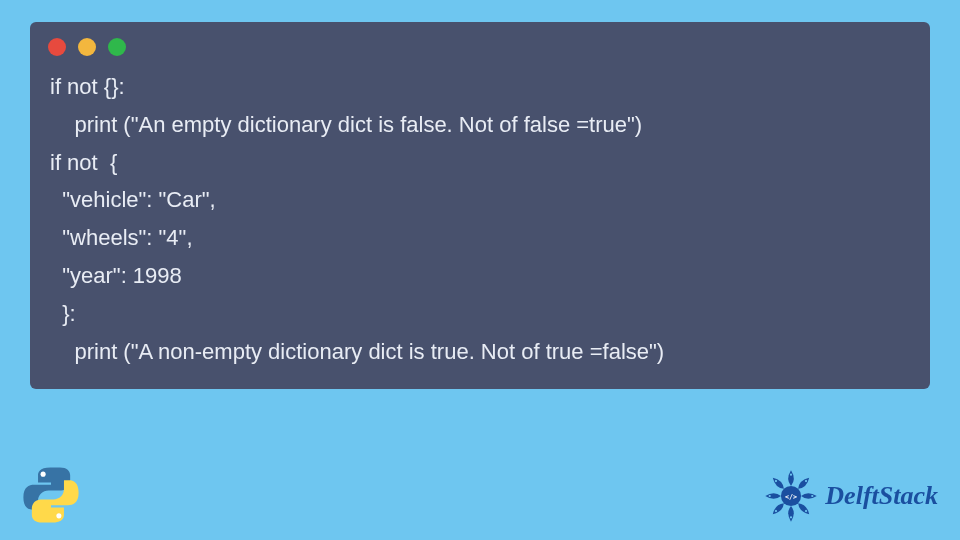 The height and width of the screenshot is (540, 960). Describe the element at coordinates (850, 496) in the screenshot. I see `brand: </> DelftStack` at that location.